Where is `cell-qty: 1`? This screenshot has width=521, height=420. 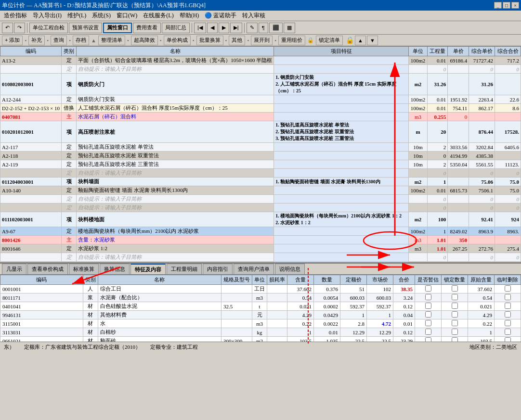 cell-qty: 1 is located at coordinates (437, 231).